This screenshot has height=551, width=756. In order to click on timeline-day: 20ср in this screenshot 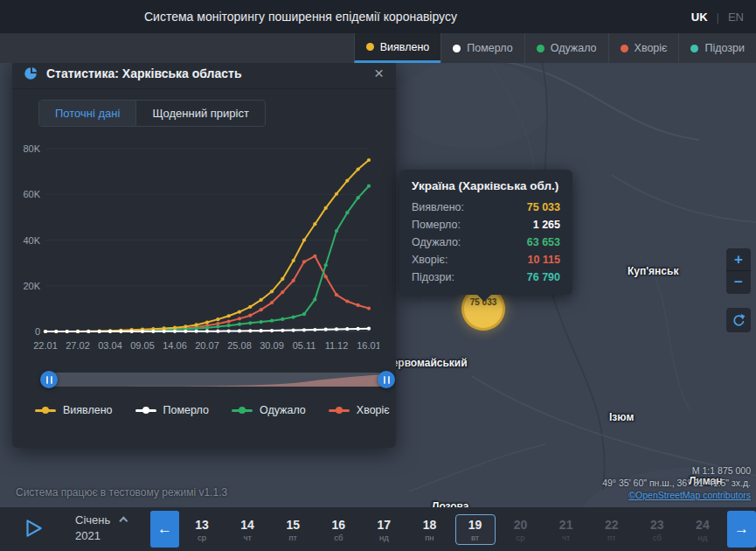, I will do `click(521, 530)`.